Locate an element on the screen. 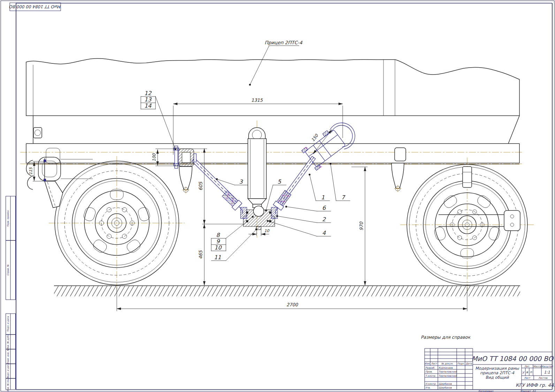 The image size is (555, 392). margin-column: Перв. примен. Справ. № Подп. и дата Инв.… is located at coordinates (11, 294).